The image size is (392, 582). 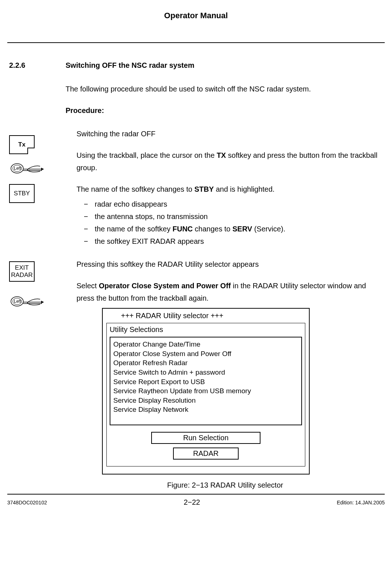 What do you see at coordinates (22, 145) in the screenshot?
I see `tx-softkey: Tx` at bounding box center [22, 145].